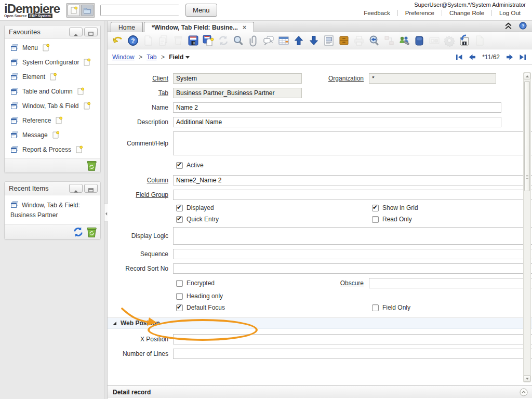 The image size is (532, 399). Describe the element at coordinates (179, 57) in the screenshot. I see `breadcrumb-current: Field` at that location.